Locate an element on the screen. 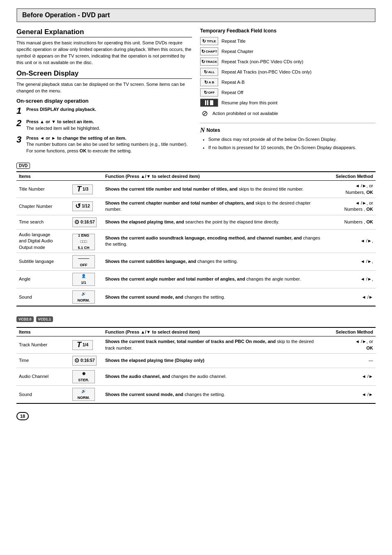 The height and width of the screenshot is (555, 392). row-icon: ——— OFF is located at coordinates (86, 262).